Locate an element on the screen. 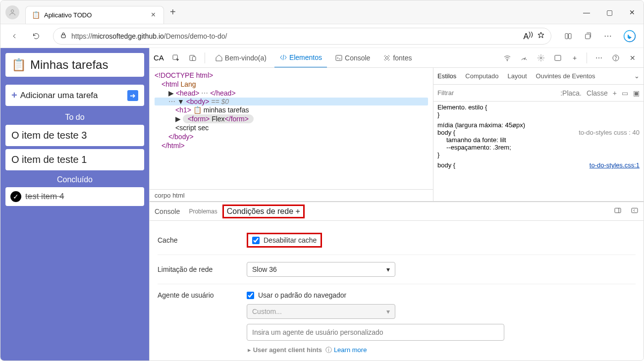 This screenshot has height=361, width=644. dom-node: <h1> 📋 minhas tarefas is located at coordinates (291, 110).